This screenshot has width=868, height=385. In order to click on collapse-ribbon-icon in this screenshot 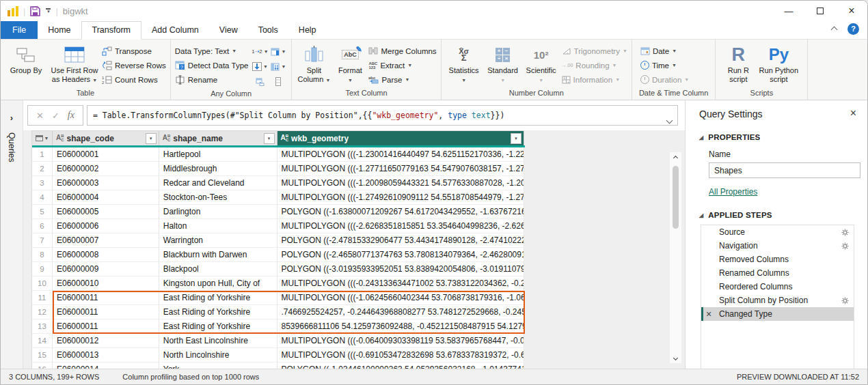, I will do `click(834, 29)`.